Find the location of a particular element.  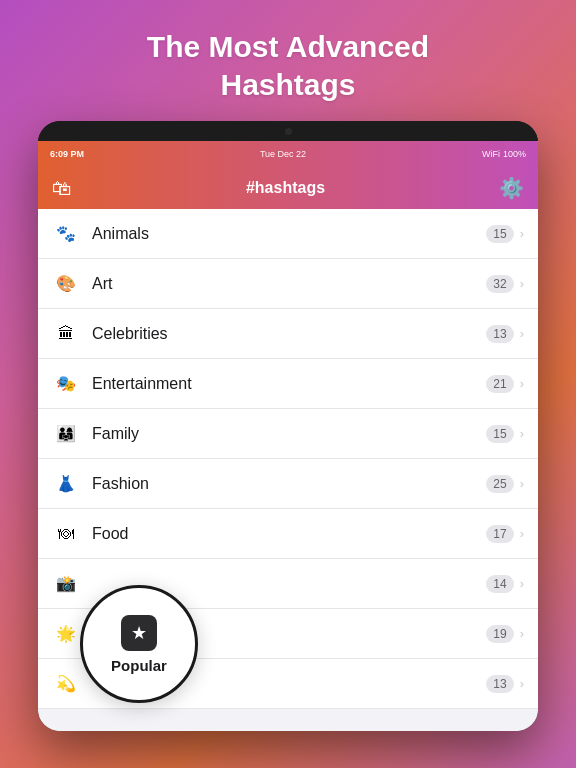

item-badge: 14 is located at coordinates (500, 584).